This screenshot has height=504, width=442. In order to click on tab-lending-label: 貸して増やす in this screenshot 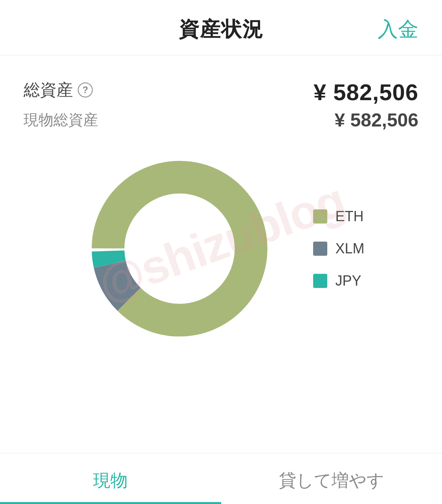, I will do `click(332, 481)`.